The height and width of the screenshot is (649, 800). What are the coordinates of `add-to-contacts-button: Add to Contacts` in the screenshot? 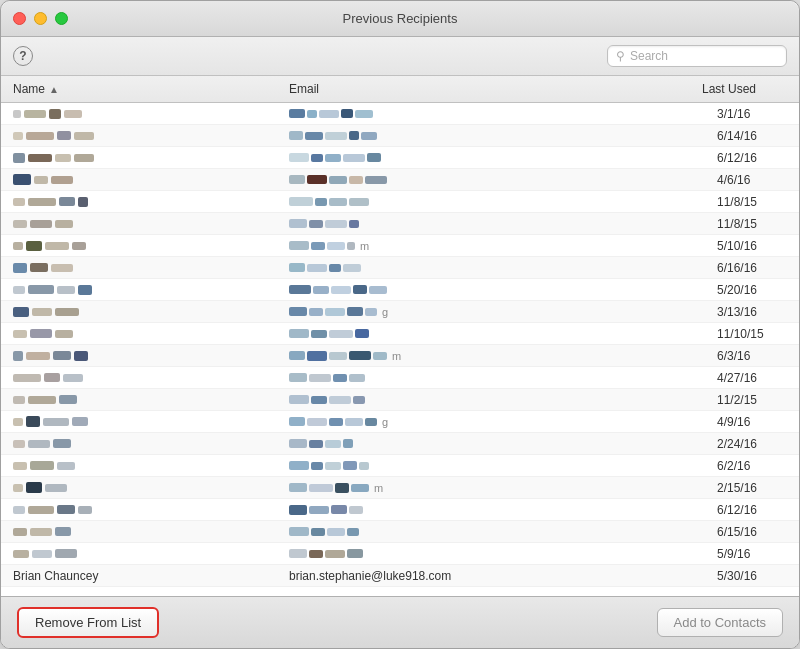 It's located at (720, 622).